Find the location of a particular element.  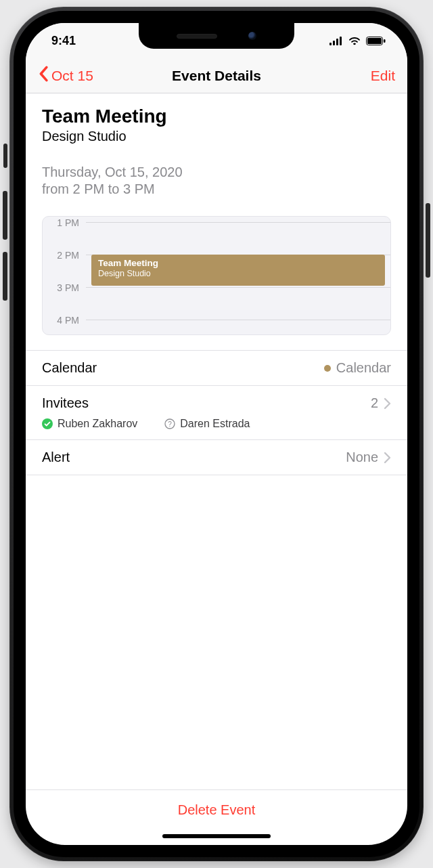

power-button is located at coordinates (428, 240).